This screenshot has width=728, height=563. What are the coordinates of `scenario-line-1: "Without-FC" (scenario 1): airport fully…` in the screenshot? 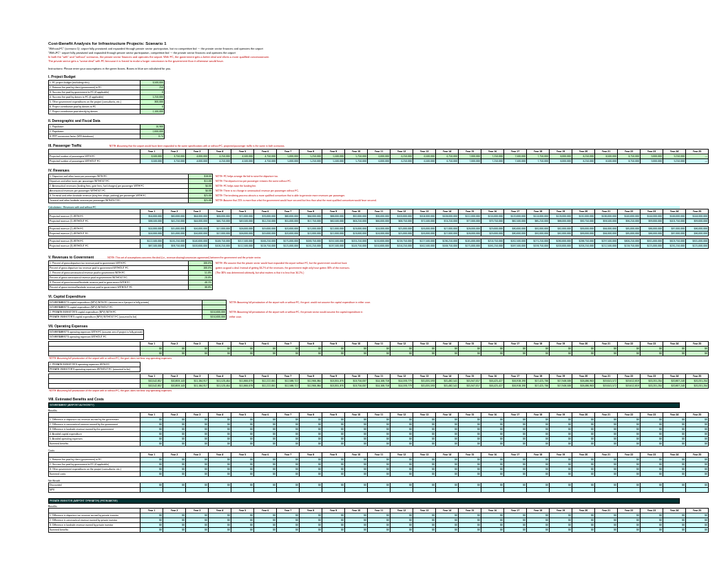 It's located at (364, 48).